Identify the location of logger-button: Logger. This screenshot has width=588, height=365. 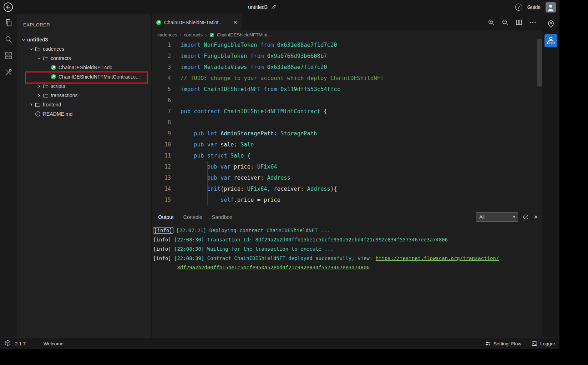
(543, 344).